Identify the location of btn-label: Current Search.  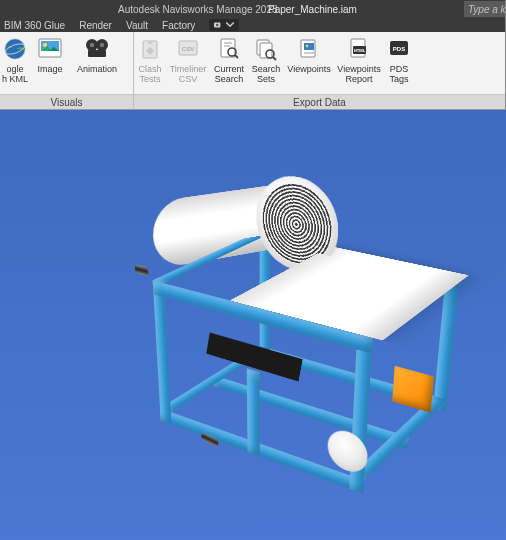
(229, 74).